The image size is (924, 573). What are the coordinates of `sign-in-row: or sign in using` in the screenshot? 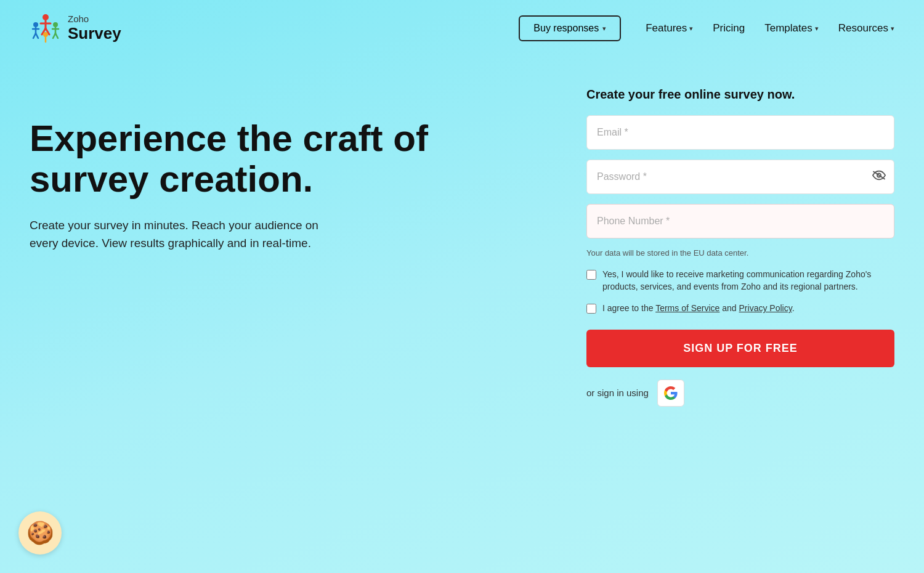 It's located at (740, 393).